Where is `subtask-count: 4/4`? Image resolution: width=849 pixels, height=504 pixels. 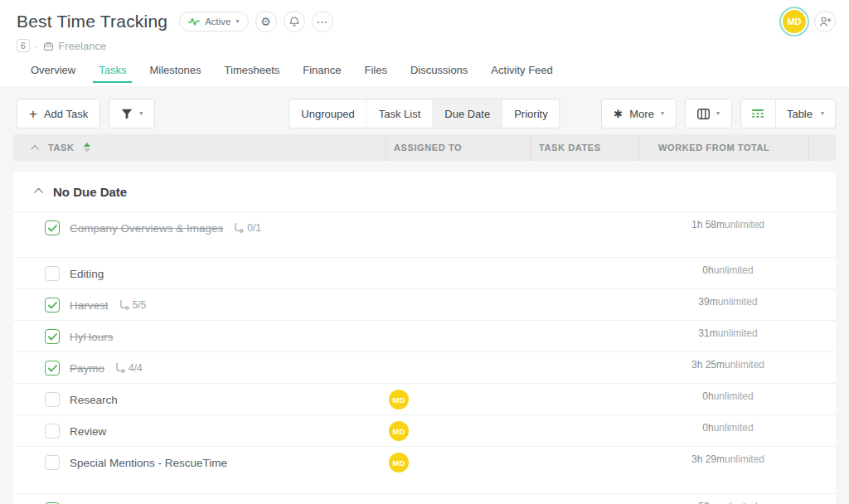
subtask-count: 4/4 is located at coordinates (136, 368).